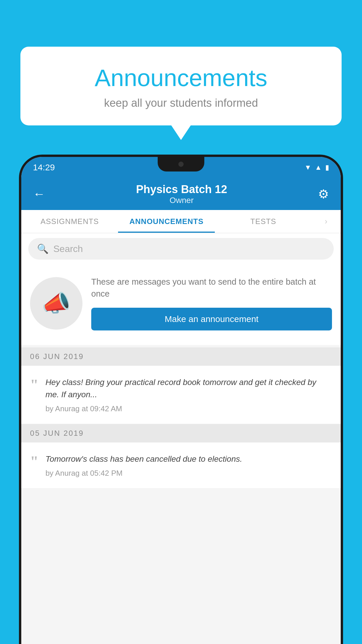 The image size is (362, 644). What do you see at coordinates (181, 164) in the screenshot?
I see `notch` at bounding box center [181, 164].